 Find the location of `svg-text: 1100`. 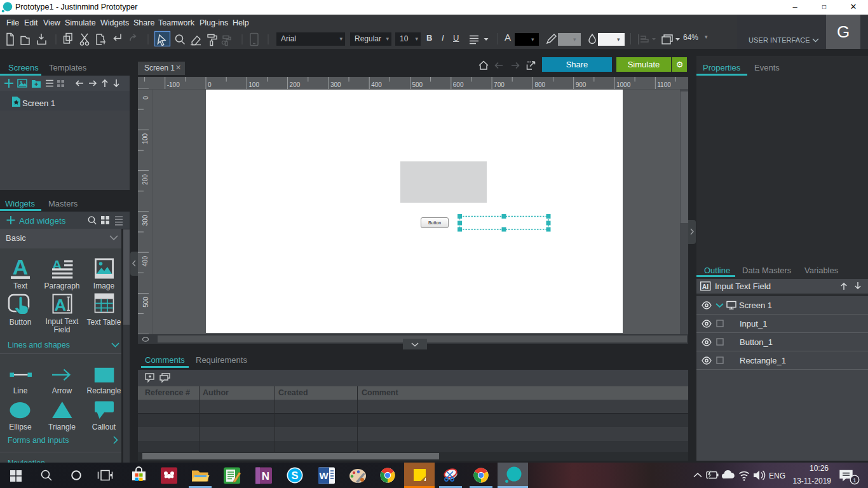

svg-text: 1100 is located at coordinates (664, 85).